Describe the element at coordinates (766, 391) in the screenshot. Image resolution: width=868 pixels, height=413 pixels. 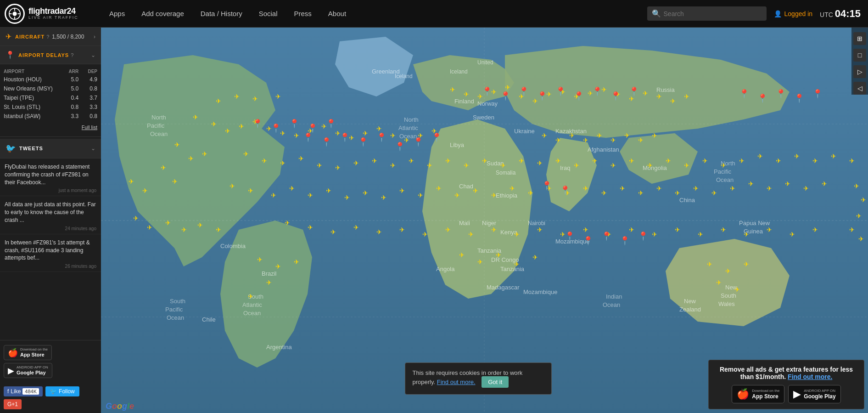
I see `promo-appstore-top: Download on the` at that location.